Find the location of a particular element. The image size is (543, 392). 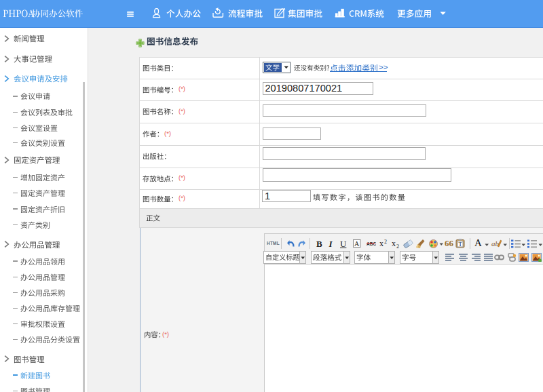

svg-text: A is located at coordinates (357, 244).